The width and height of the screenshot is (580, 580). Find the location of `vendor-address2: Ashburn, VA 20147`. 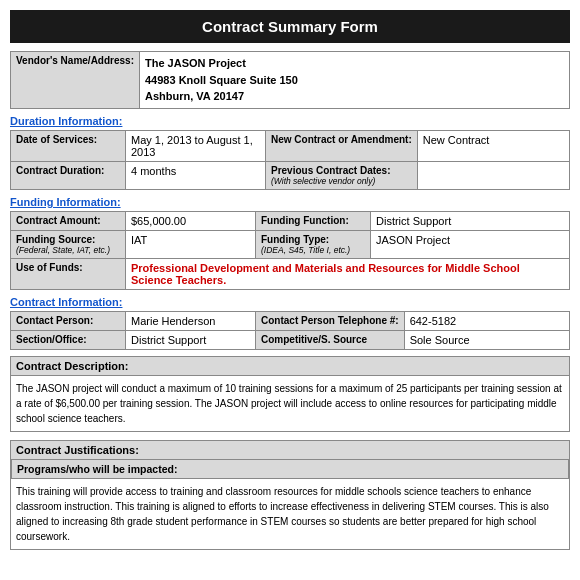

vendor-address2: Ashburn, VA 20147 is located at coordinates (194, 96).